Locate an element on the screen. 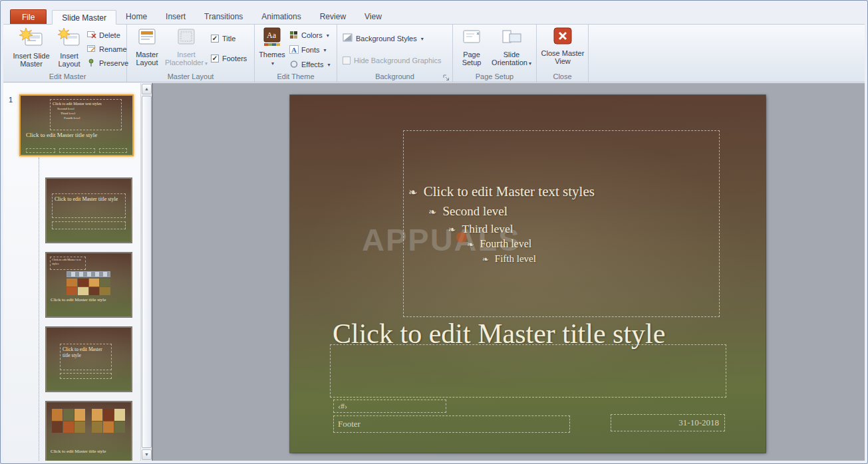  ribbon-tab-strip: File Slide Master Home Insert Transition… is located at coordinates (434, 17).